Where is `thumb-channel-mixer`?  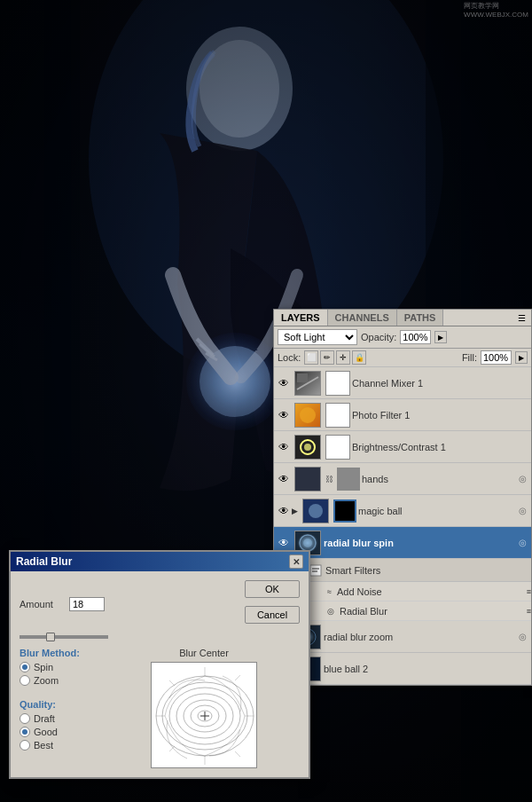
thumb-channel-mixer is located at coordinates (308, 383).